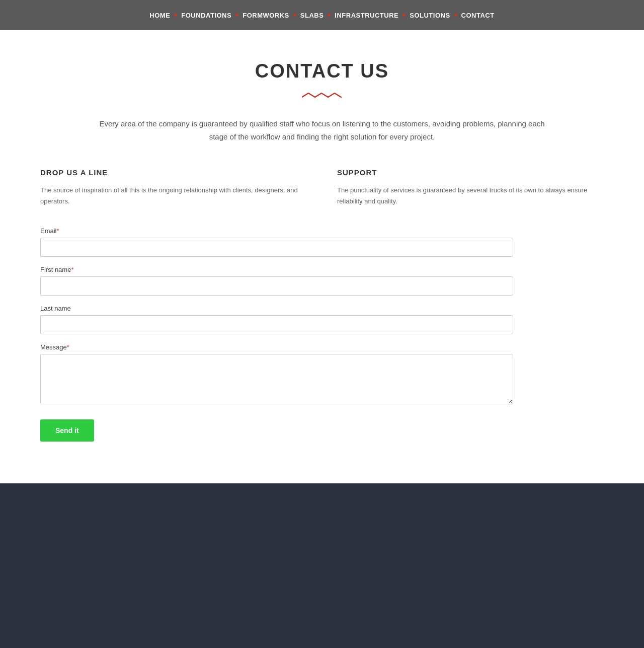 The image size is (644, 648). I want to click on send-button: Send it, so click(67, 430).